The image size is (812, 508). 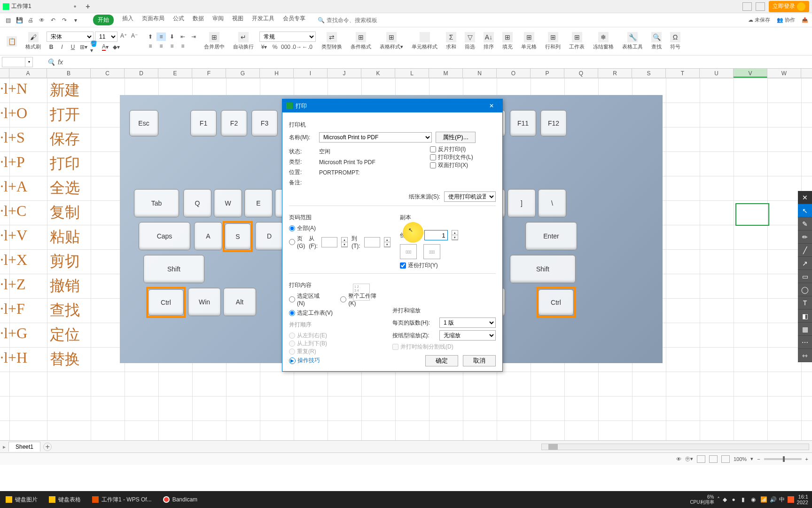 I want to click on to-input, so click(x=372, y=242).